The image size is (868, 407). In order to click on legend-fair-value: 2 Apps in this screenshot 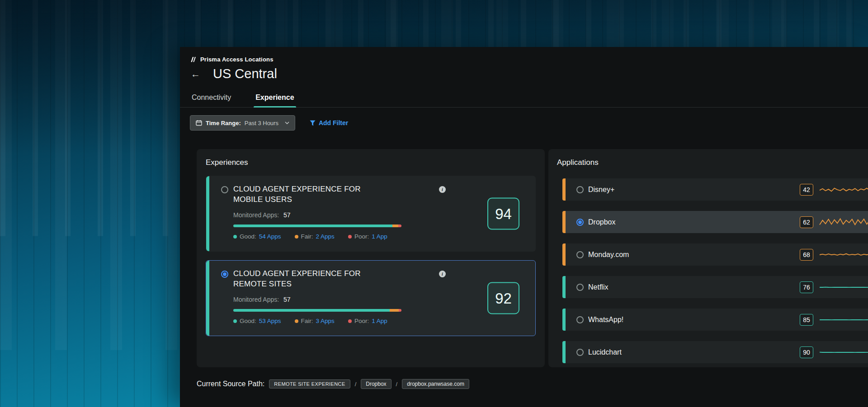, I will do `click(326, 237)`.